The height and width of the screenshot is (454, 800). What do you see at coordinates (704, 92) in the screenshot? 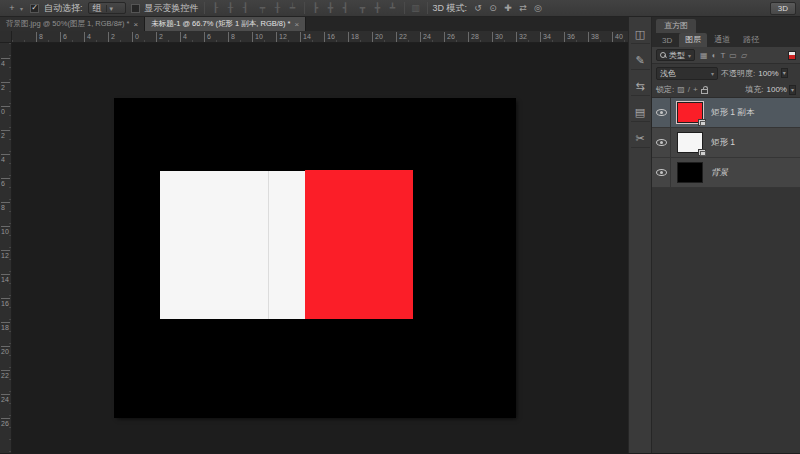
I see `lock-all-icon` at bounding box center [704, 92].